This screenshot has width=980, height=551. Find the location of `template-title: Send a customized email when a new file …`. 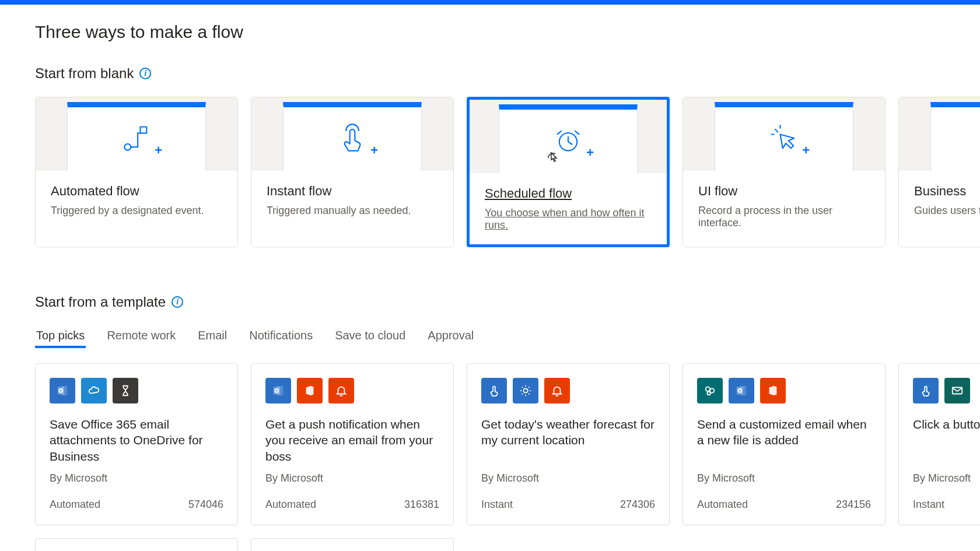

template-title: Send a customized email when a new file … is located at coordinates (784, 441).